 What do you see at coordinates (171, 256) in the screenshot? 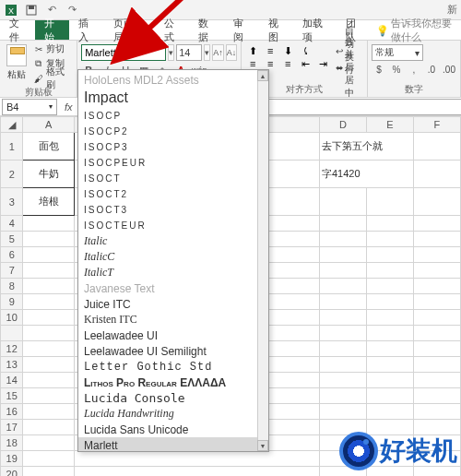
I see `font-option: ItalicC` at bounding box center [171, 256].